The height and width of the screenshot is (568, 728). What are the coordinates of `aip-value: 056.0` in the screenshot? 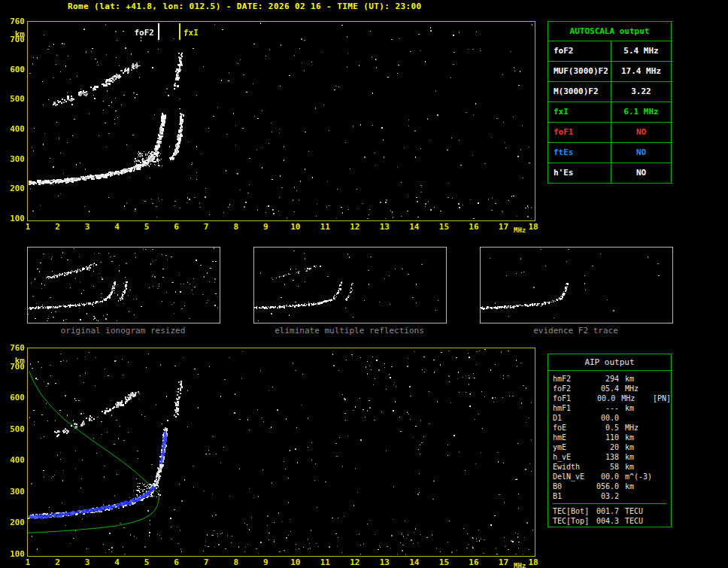 It's located at (605, 486).